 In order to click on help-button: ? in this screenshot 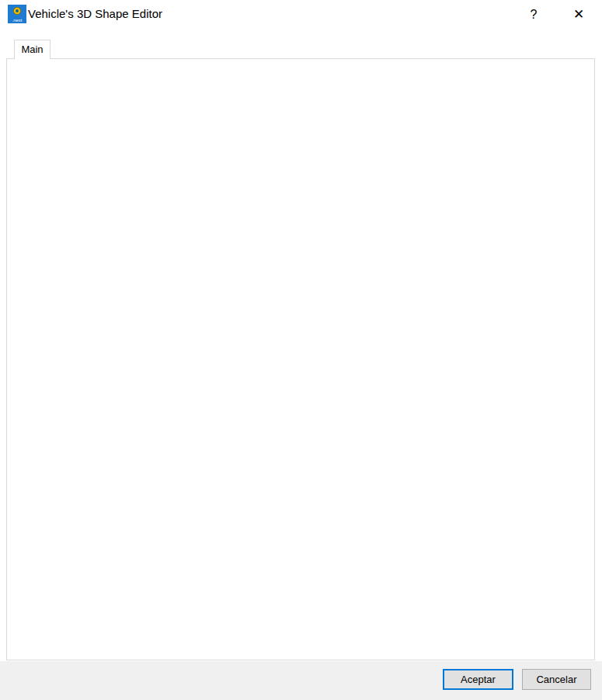, I will do `click(534, 14)`.